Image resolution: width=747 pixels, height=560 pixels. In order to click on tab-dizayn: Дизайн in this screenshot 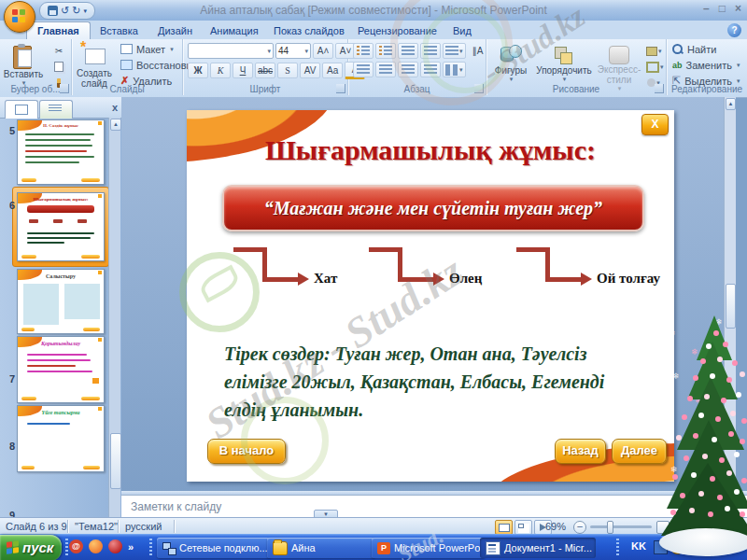, I will do `click(176, 31)`.